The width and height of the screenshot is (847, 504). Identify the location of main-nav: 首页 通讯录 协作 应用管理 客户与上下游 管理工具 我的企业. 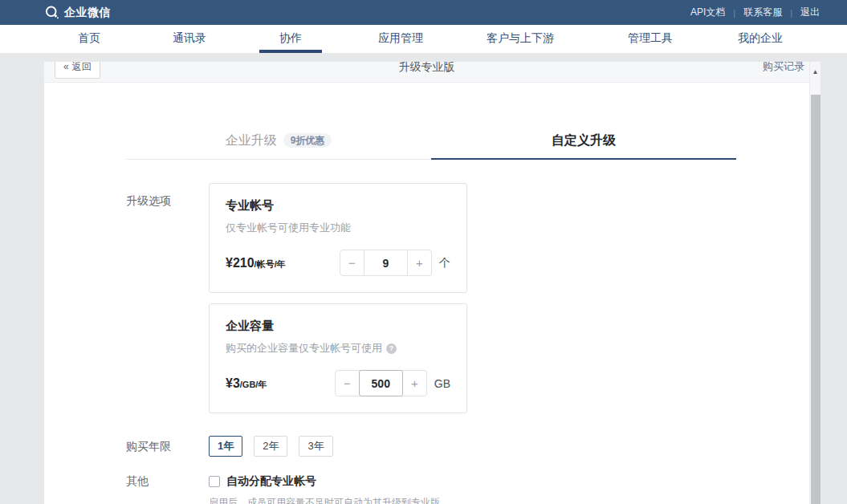
(424, 39).